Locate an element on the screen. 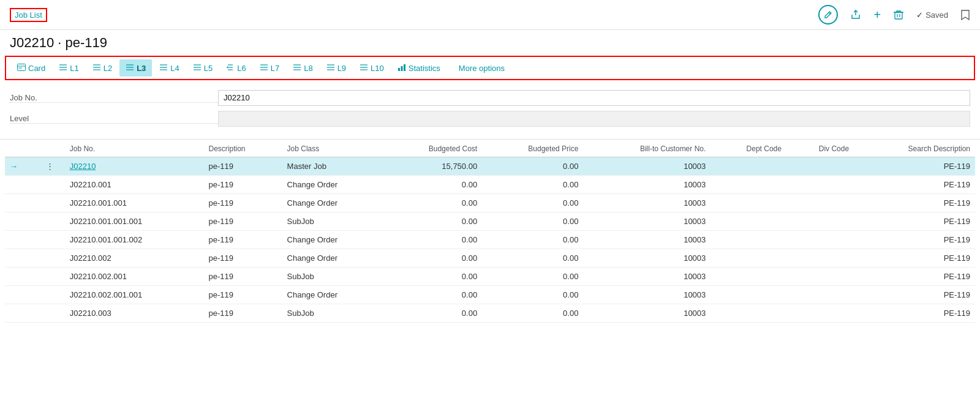 This screenshot has height=401, width=980. cell-job_no: J02210.003 is located at coordinates (135, 313).